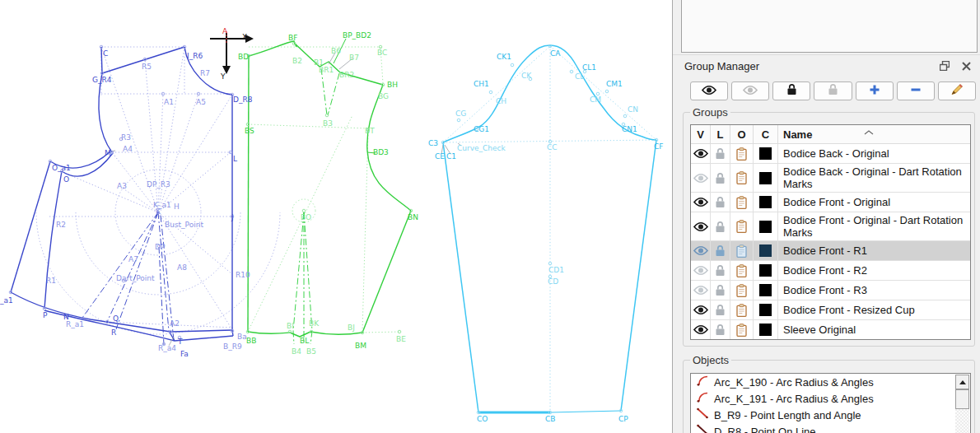  What do you see at coordinates (875, 134) in the screenshot?
I see `column-header-name: Name` at bounding box center [875, 134].